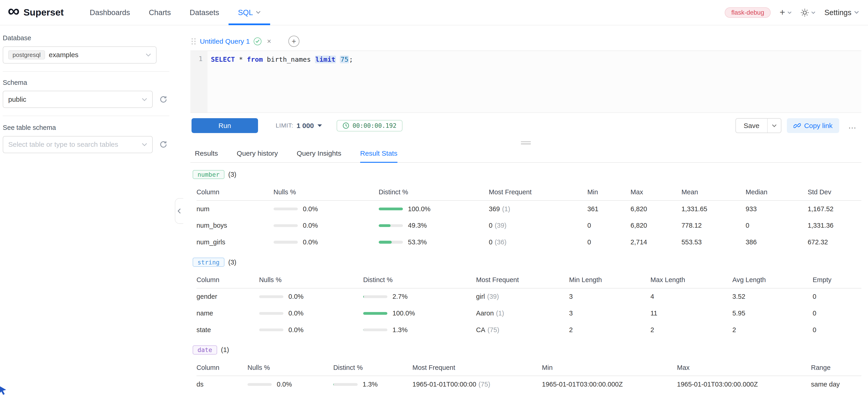 The width and height of the screenshot is (868, 395). Describe the element at coordinates (86, 38) in the screenshot. I see `database-label: Database` at that location.